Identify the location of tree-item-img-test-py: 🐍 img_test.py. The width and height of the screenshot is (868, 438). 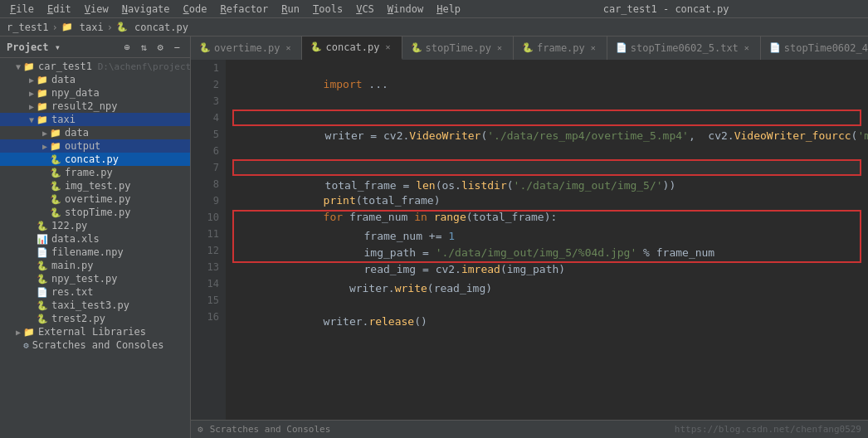
(95, 186).